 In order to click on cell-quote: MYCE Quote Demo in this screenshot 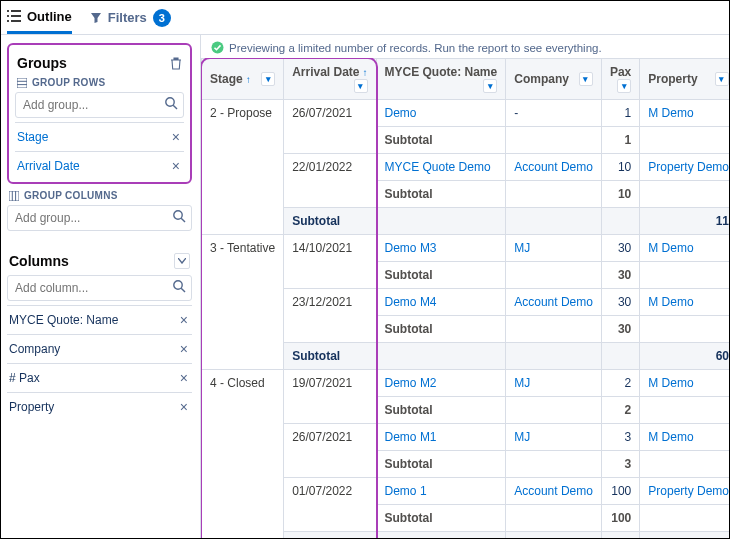, I will do `click(441, 168)`.